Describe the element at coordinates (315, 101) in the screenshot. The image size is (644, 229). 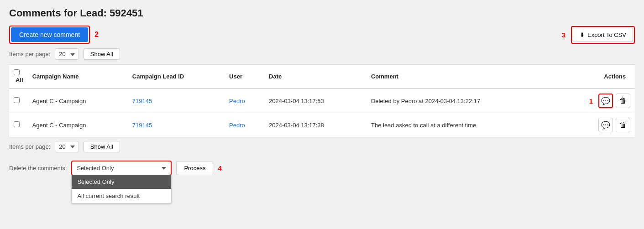
I see `row-date: 2024-03-04 13:17:53` at that location.